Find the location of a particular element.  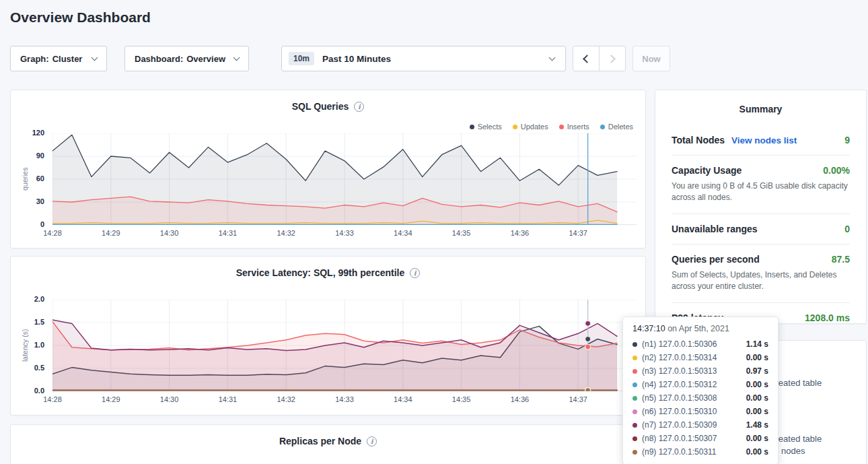

legend-series-label: Deletes is located at coordinates (620, 127).